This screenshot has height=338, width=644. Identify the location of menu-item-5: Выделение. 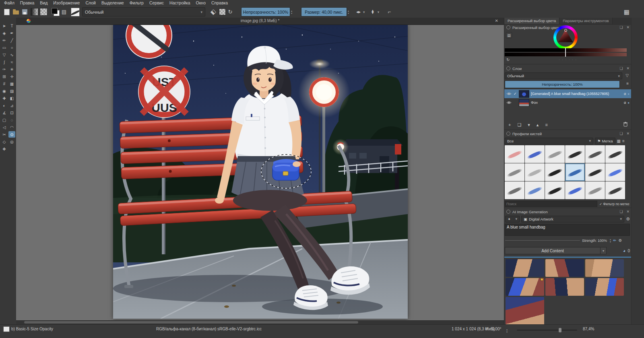
(113, 3).